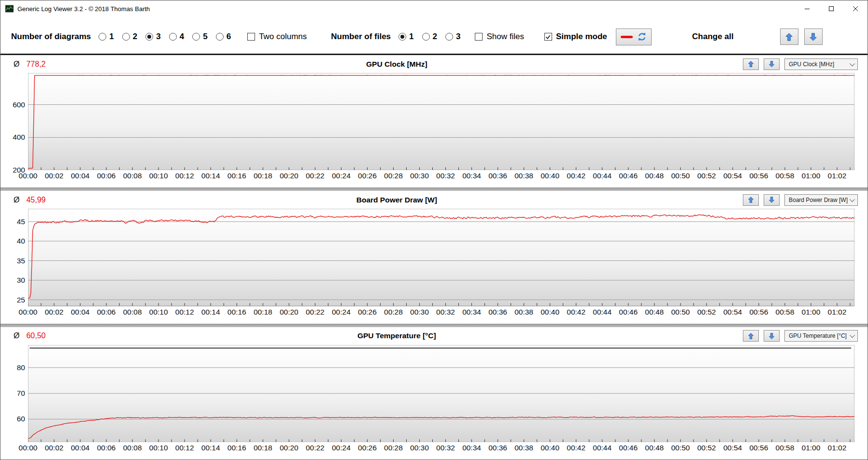 The width and height of the screenshot is (868, 460). What do you see at coordinates (129, 37) in the screenshot?
I see `radio-diagrams-2: 2` at bounding box center [129, 37].